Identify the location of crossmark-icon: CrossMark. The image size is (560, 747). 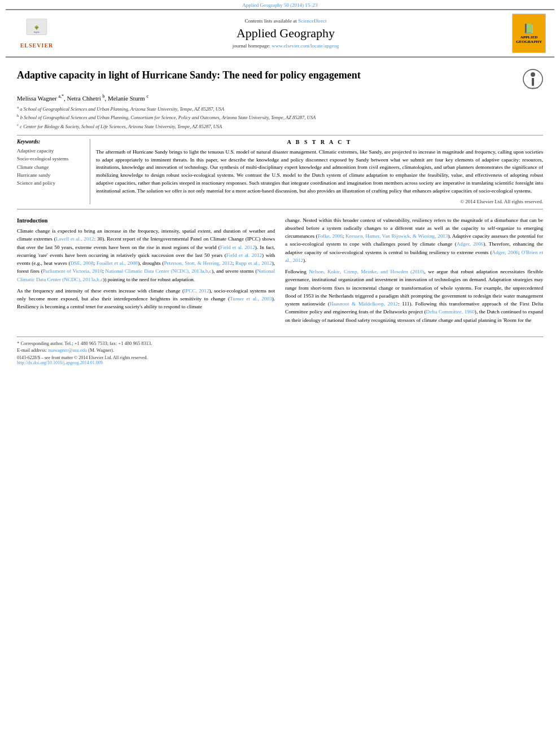
(533, 79).